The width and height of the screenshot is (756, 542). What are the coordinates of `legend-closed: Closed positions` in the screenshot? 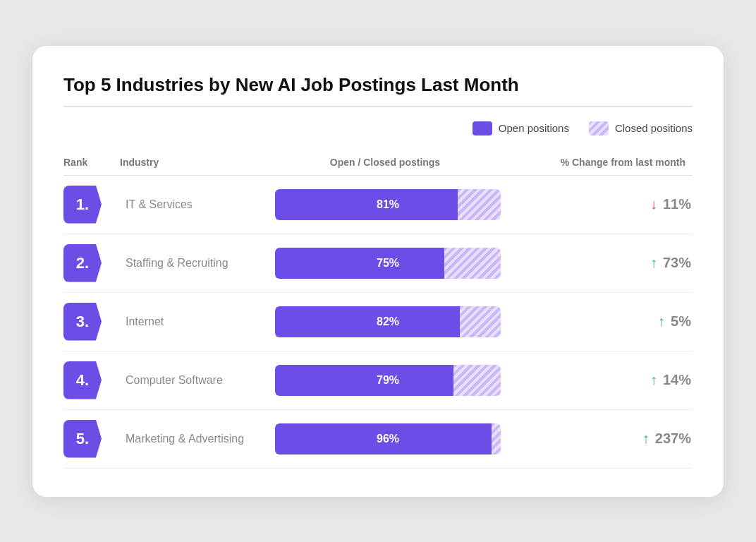 It's located at (640, 128).